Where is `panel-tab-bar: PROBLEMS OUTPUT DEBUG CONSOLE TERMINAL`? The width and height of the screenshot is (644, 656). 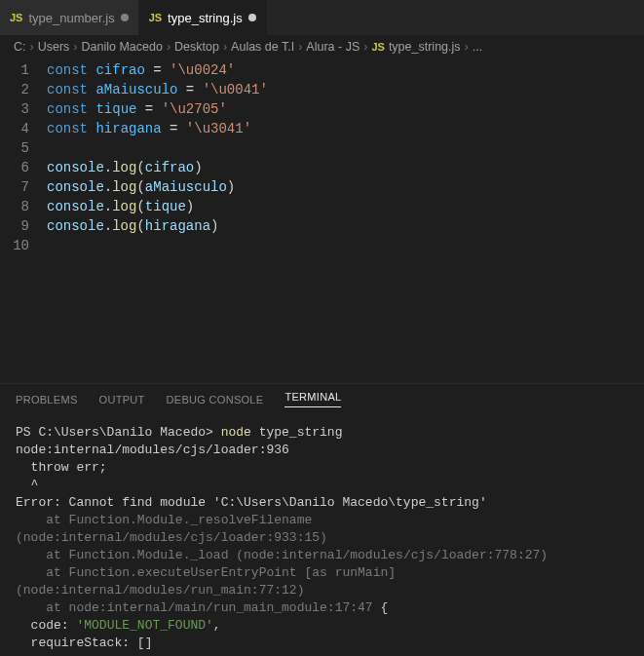
panel-tab-bar: PROBLEMS OUTPUT DEBUG CONSOLE TERMINAL is located at coordinates (322, 399).